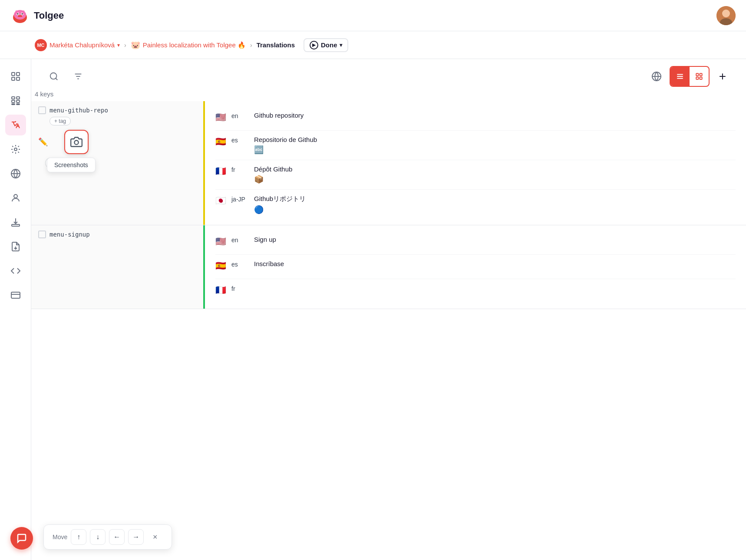  I want to click on translation-text-ja-1: Githubリポジトリ, so click(280, 199).